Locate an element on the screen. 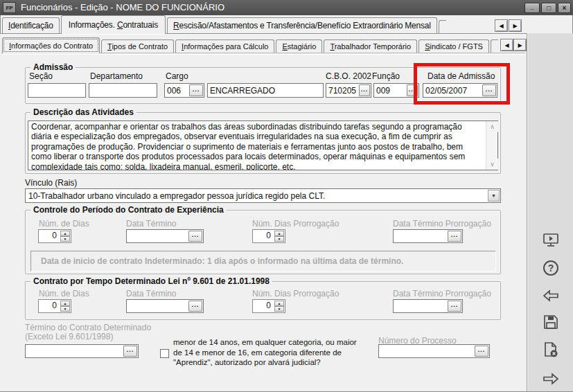 The width and height of the screenshot is (573, 392). save-floppy-icon is located at coordinates (551, 322).